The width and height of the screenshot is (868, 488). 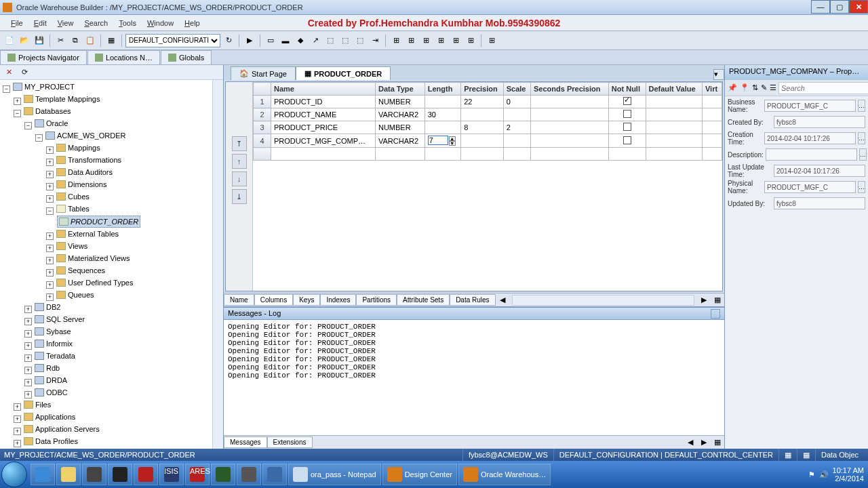 I want to click on validate-icon: ▦, so click(x=111, y=41).